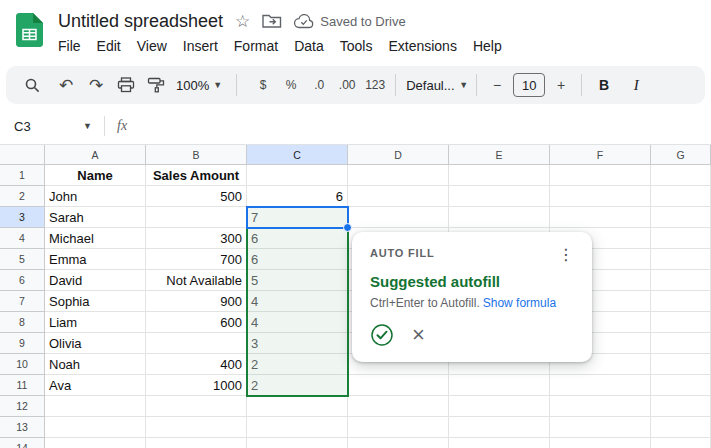  I want to click on cell-G12, so click(681, 406).